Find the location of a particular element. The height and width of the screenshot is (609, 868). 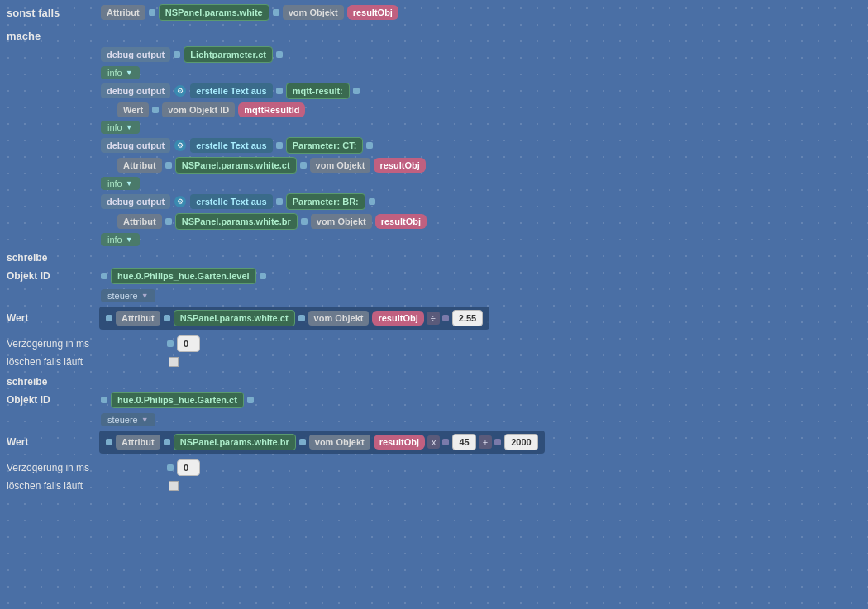

info-button-4: info ▼ is located at coordinates (121, 240).